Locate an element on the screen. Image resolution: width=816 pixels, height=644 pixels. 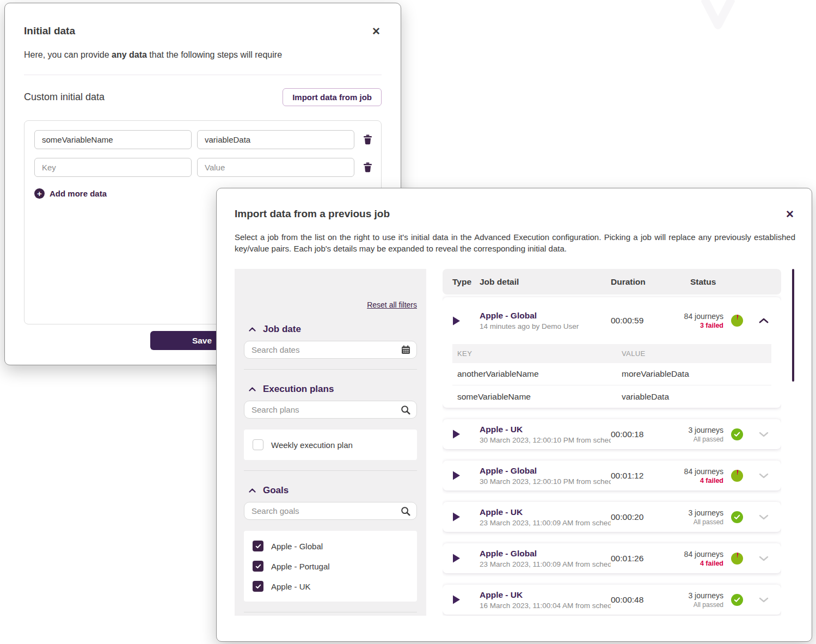
filter-section-label: Job date is located at coordinates (282, 329).